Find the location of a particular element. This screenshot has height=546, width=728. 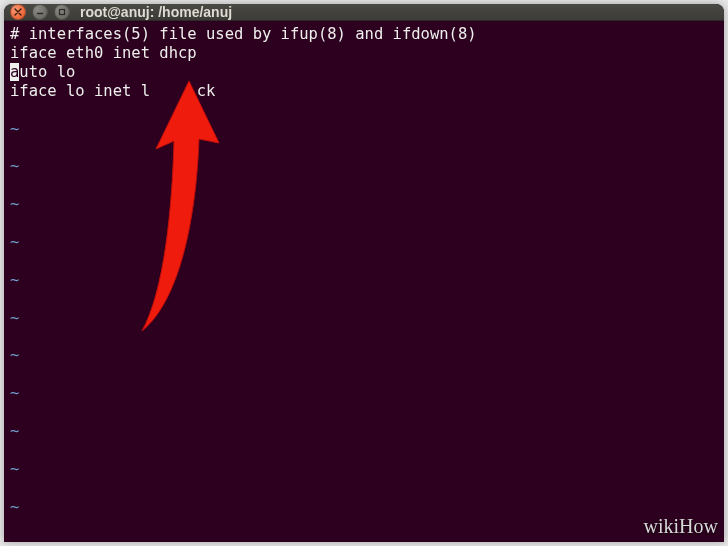

terminal-text: ck is located at coordinates (206, 91).